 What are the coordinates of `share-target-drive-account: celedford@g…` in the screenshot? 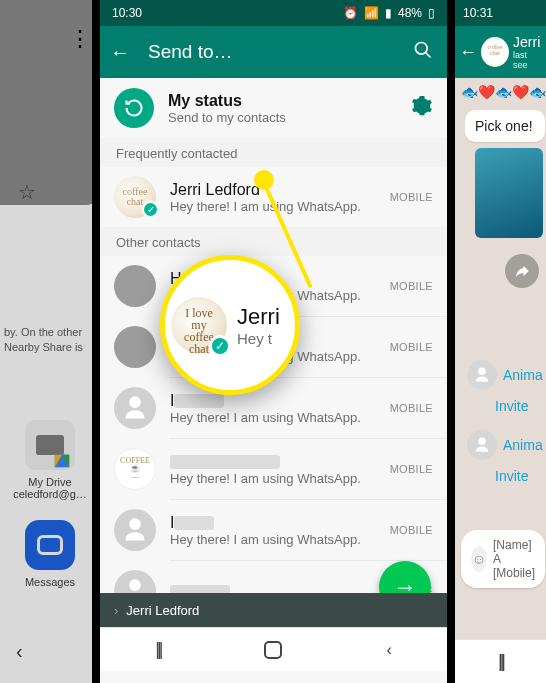 It's located at (50, 494).